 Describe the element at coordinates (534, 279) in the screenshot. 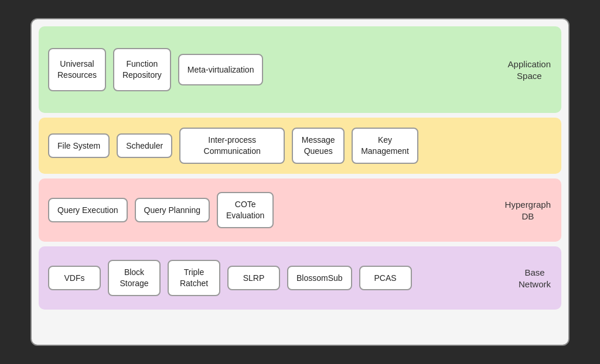

I see `layer-net-label: BaseNetwork` at that location.